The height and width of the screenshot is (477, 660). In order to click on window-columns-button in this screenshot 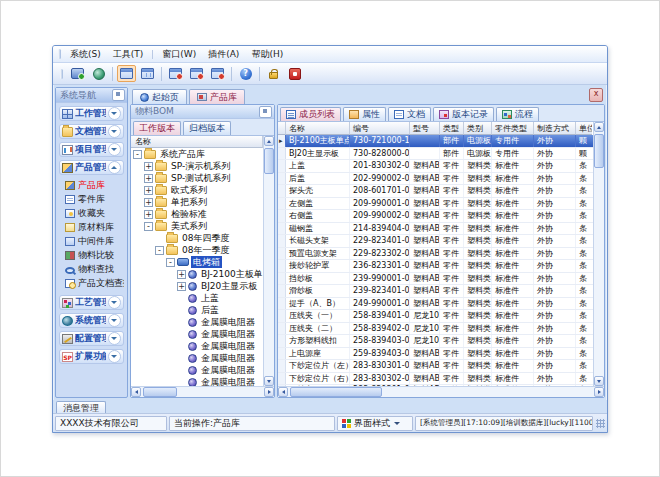, I will do `click(148, 74)`.